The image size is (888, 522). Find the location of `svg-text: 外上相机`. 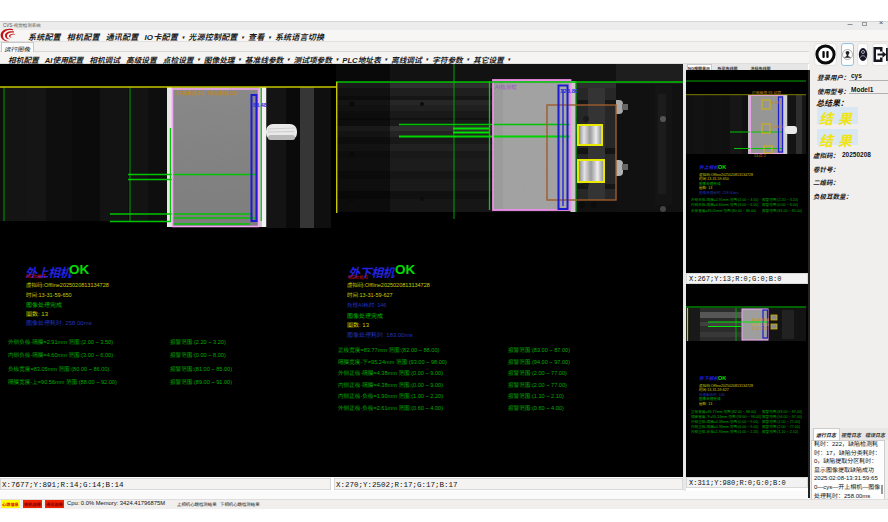

svg-text: 外上相机 is located at coordinates (709, 167).